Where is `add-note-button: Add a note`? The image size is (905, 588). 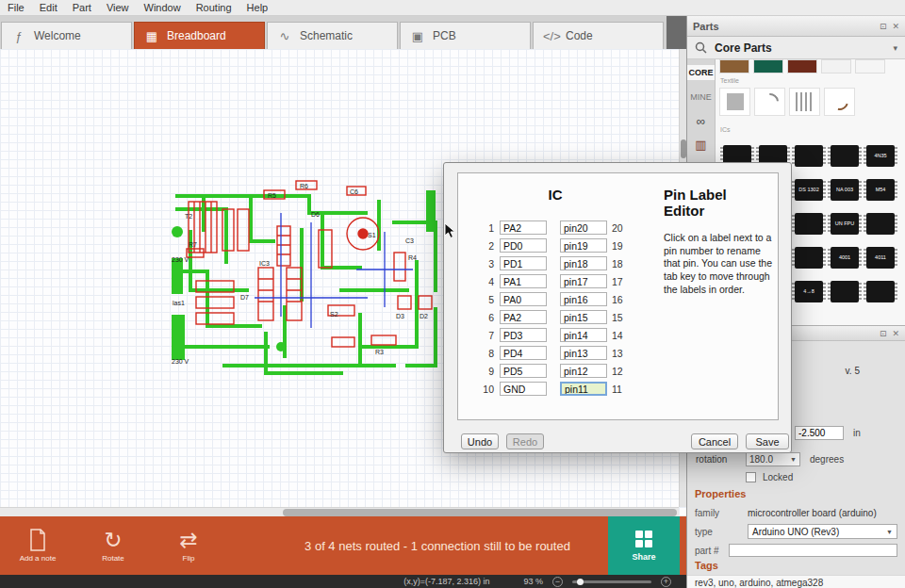 add-note-button: Add a note is located at coordinates (38, 546).